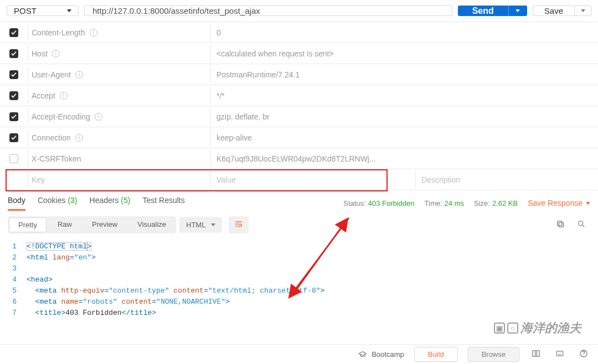 This screenshot has height=364, width=598. Describe the element at coordinates (404, 138) in the screenshot. I see `header-value: keep-alive` at that location.